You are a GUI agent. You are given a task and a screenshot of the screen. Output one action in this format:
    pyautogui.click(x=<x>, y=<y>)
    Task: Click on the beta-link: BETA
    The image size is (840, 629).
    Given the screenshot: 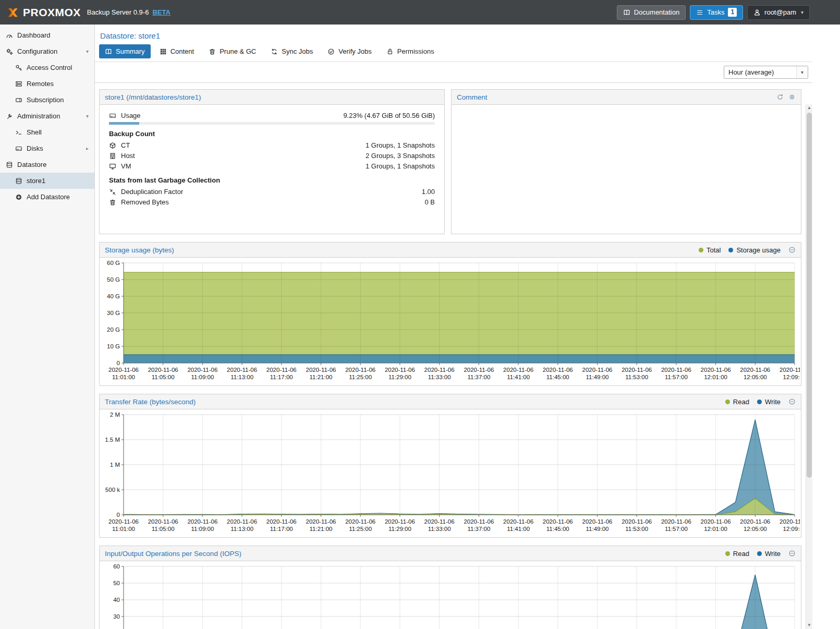 What is the action you would take?
    pyautogui.click(x=161, y=13)
    